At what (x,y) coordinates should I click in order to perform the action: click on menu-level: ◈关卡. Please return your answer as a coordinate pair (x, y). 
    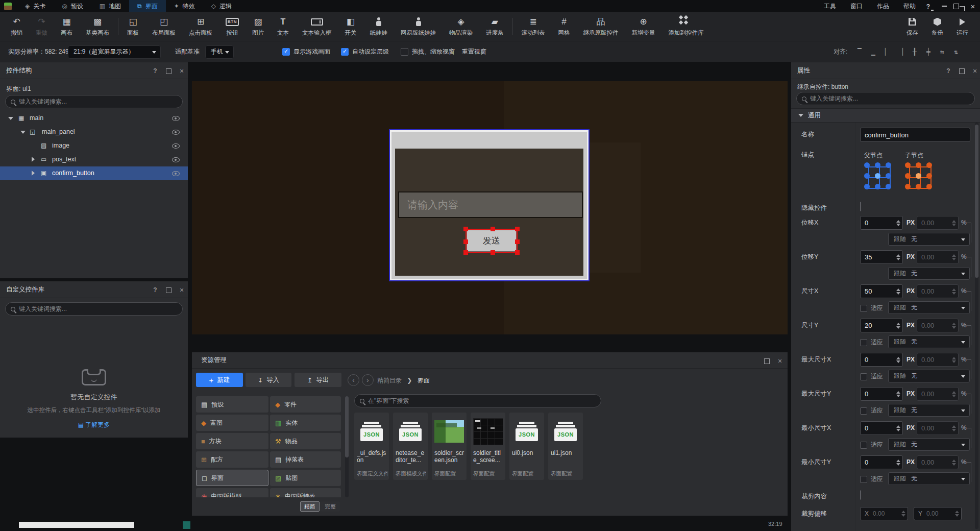
    Looking at the image, I should click on (35, 6).